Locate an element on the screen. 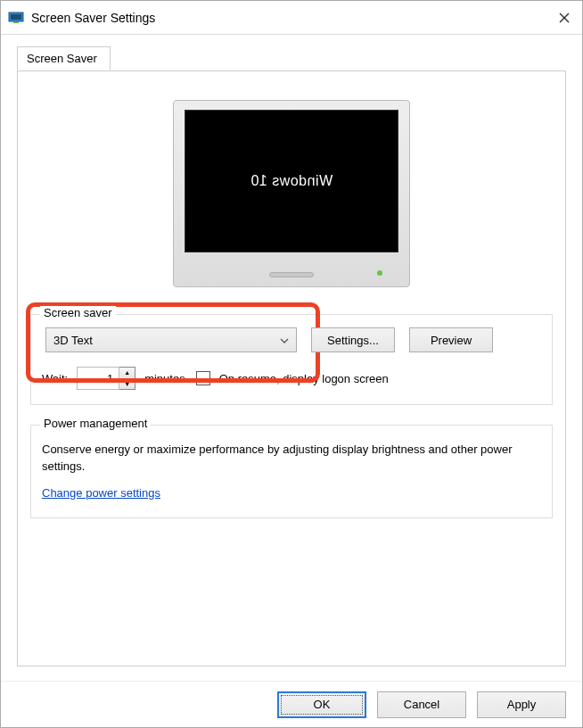 This screenshot has height=728, width=583. monitor-icon is located at coordinates (16, 18).